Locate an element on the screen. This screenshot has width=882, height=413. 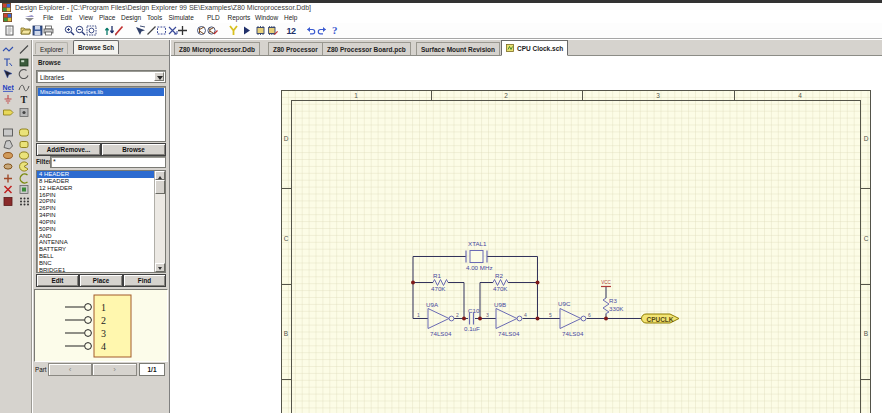
component-item: BNC is located at coordinates (96, 264).